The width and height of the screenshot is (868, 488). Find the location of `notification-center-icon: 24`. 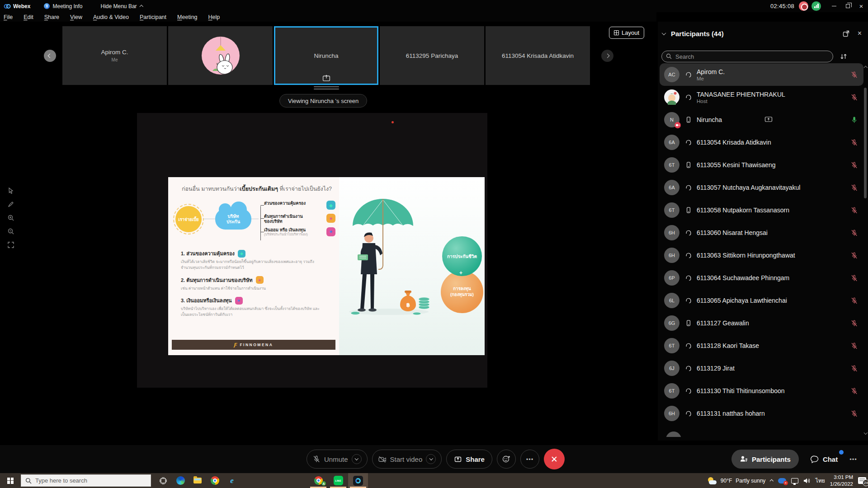

notification-center-icon: 24 is located at coordinates (862, 481).